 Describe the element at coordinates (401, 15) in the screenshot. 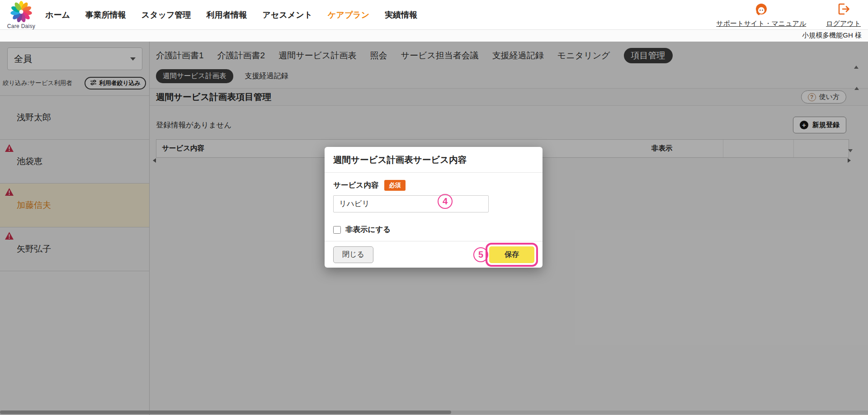

I see `nav-results-info: 実績情報` at that location.